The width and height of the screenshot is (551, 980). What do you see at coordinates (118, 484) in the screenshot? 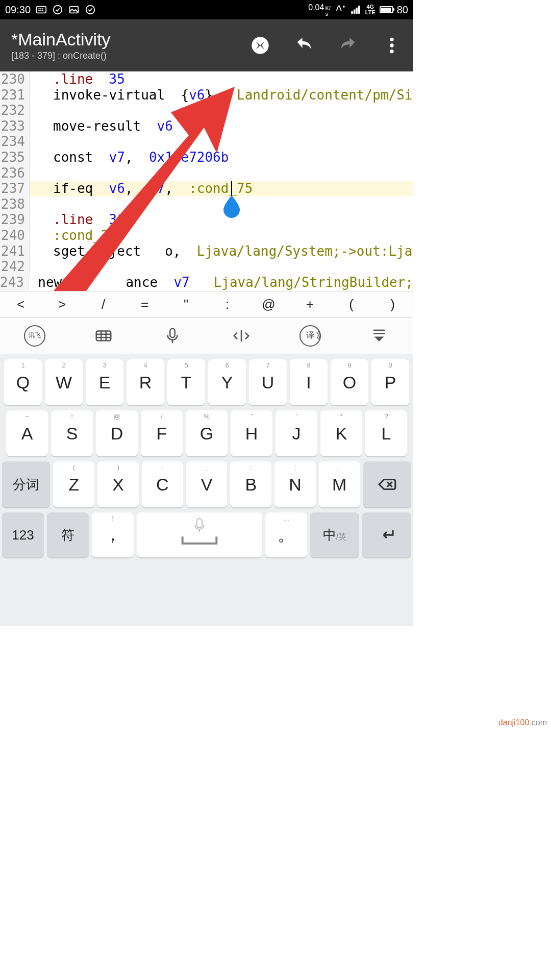
I see `key-x: )X` at bounding box center [118, 484].